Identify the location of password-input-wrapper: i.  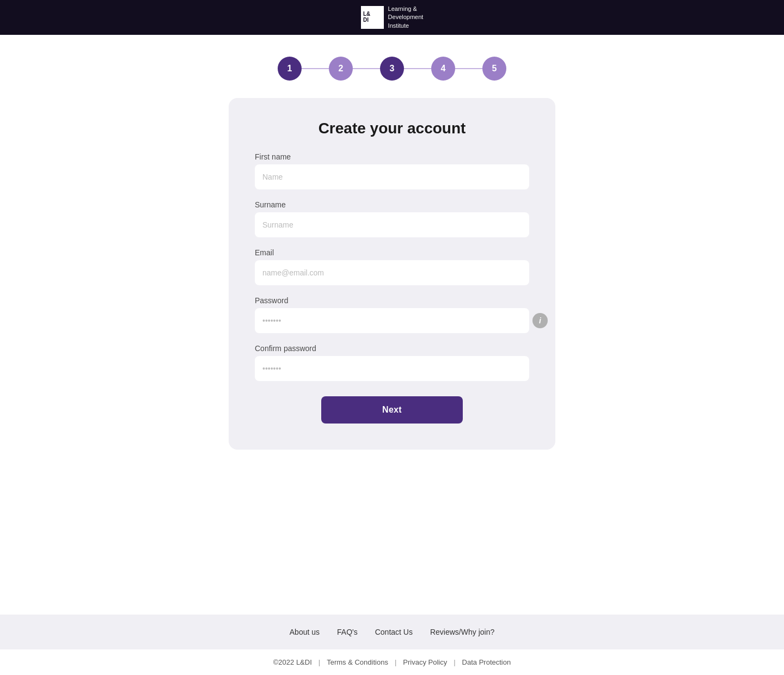
(392, 321).